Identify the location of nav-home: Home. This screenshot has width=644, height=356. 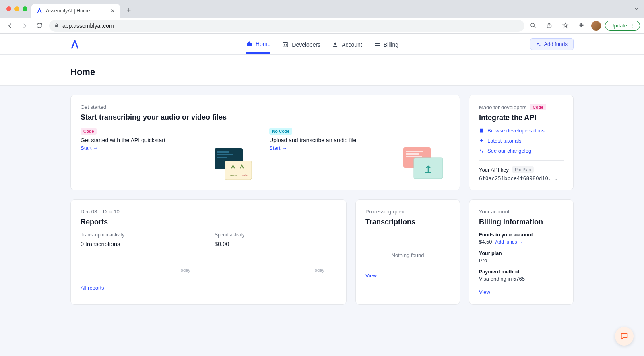
(258, 44).